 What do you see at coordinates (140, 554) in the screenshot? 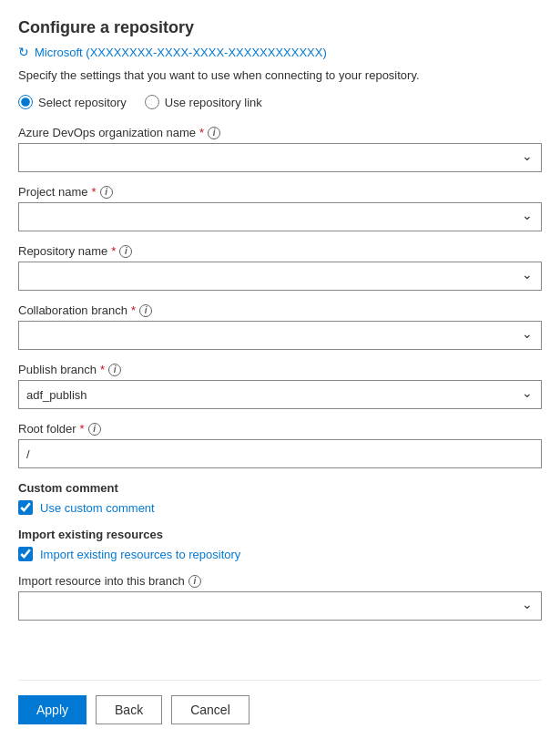
I see `import-existing-label-text: Import existing resources to repository` at bounding box center [140, 554].